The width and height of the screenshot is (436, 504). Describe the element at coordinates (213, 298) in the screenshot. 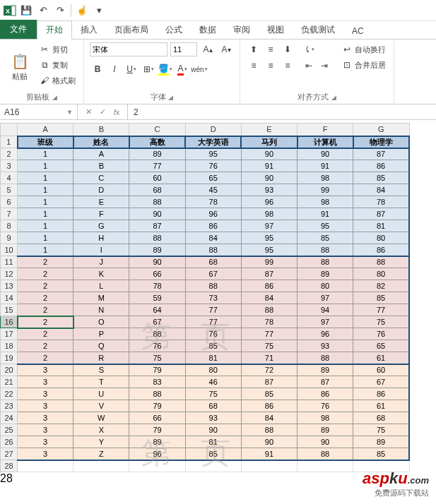

I see `cell: 73` at that location.